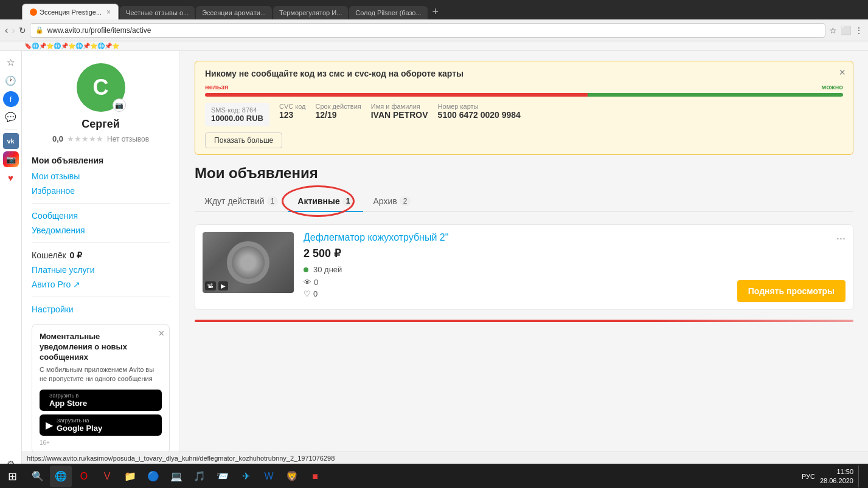  What do you see at coordinates (234, 13) in the screenshot?
I see `tab-3-label: Эссенции аромати...` at bounding box center [234, 13].